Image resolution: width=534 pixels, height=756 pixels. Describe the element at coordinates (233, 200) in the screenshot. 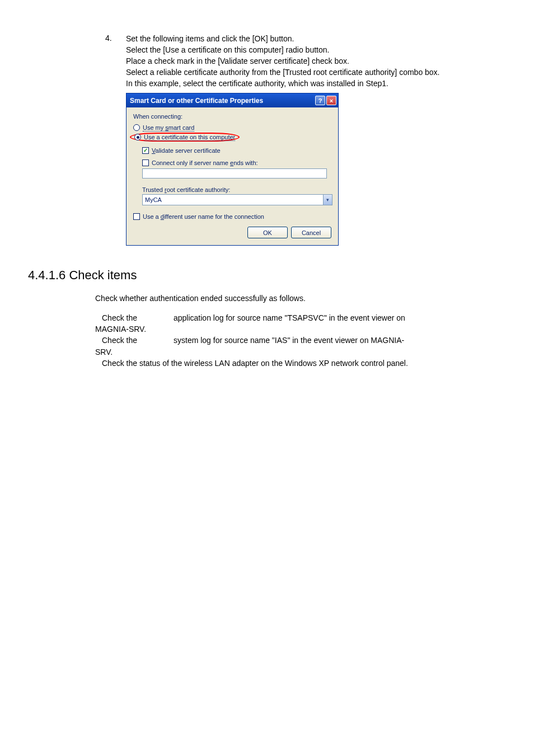

I see `combo-selected-value: MyCA` at that location.